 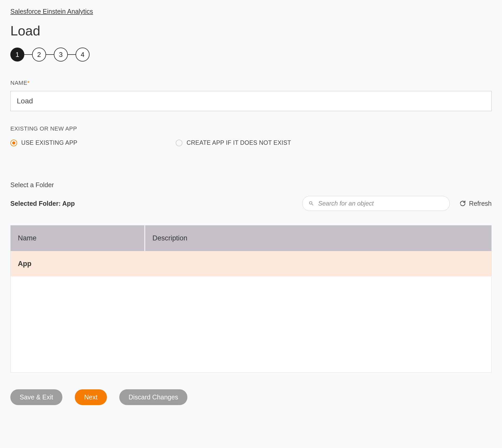 I want to click on table-header: Name Description, so click(x=251, y=238).